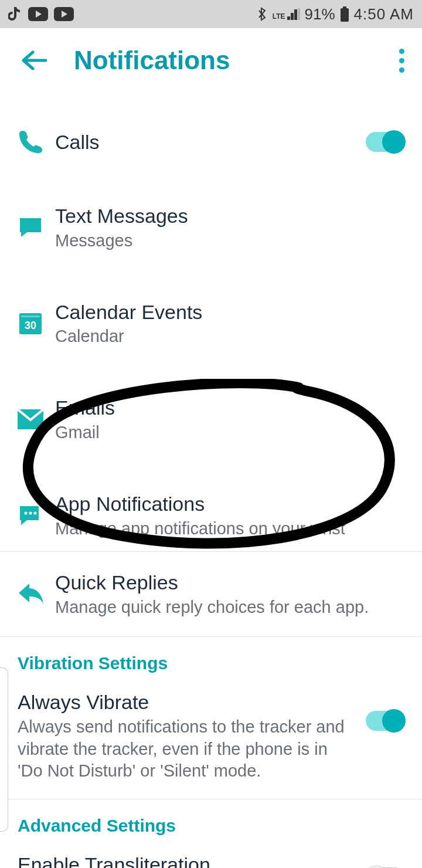 Image resolution: width=422 pixels, height=868 pixels. I want to click on email-icon, so click(36, 419).